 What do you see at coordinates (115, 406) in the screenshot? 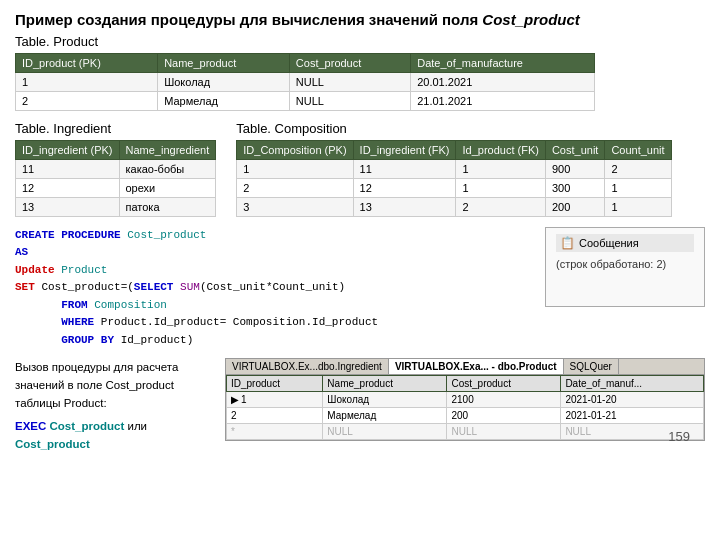
I see `bottom-text: Вызов процедуры для расчета значений в п…` at bounding box center [115, 406].